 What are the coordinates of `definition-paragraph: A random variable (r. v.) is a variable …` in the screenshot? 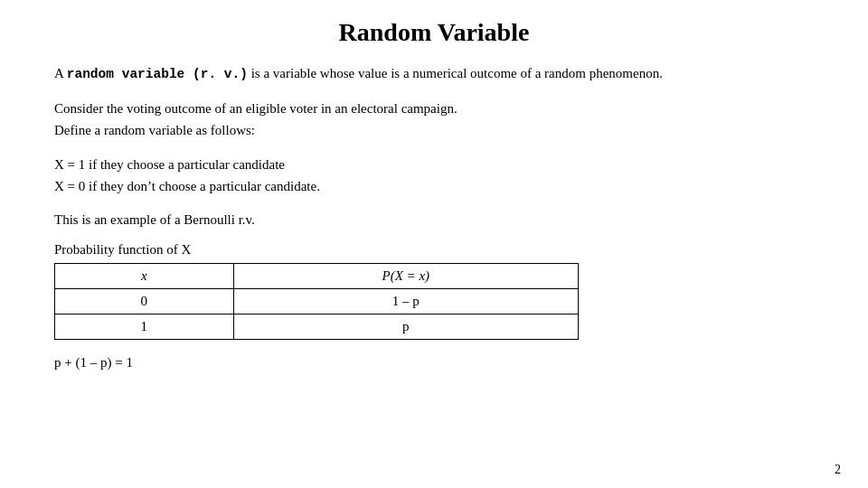 It's located at (434, 74).